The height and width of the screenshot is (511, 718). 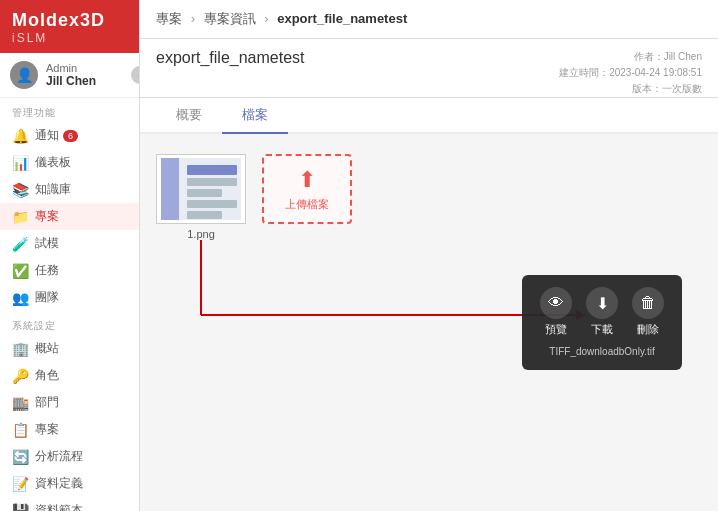 What do you see at coordinates (602, 352) in the screenshot?
I see `popup-filename: TIFF_downloadbOnly.tif` at bounding box center [602, 352].